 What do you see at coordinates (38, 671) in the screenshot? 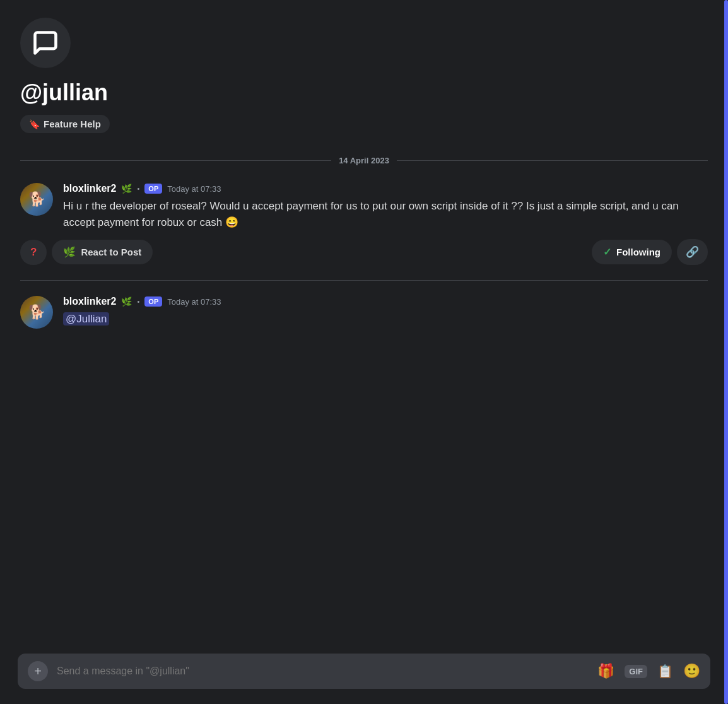
I see `add-attachment-button: +` at bounding box center [38, 671].